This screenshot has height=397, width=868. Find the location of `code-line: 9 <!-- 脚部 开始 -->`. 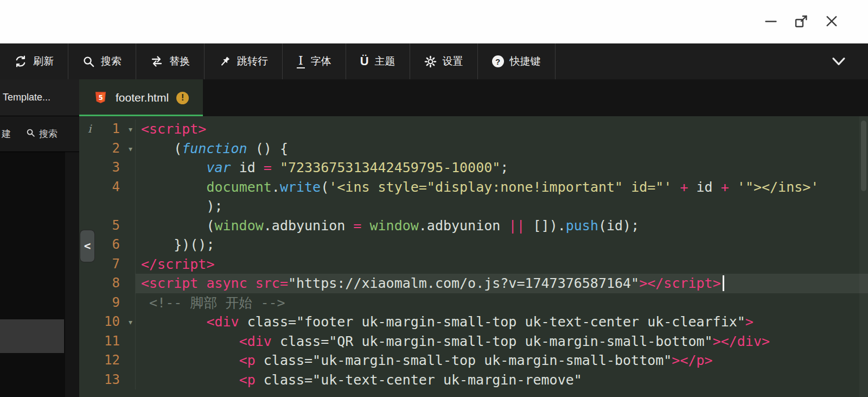

code-line: 9 <!-- 脚部 开始 --> is located at coordinates (474, 303).